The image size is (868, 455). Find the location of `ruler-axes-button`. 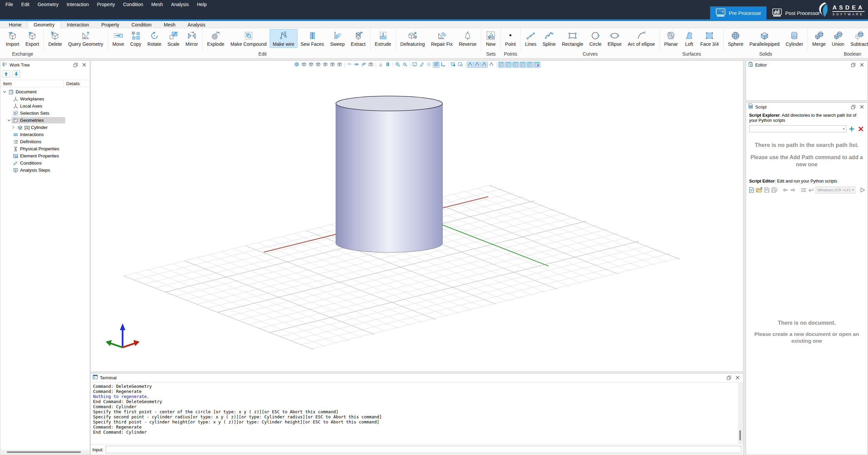

ruler-axes-button is located at coordinates (443, 65).